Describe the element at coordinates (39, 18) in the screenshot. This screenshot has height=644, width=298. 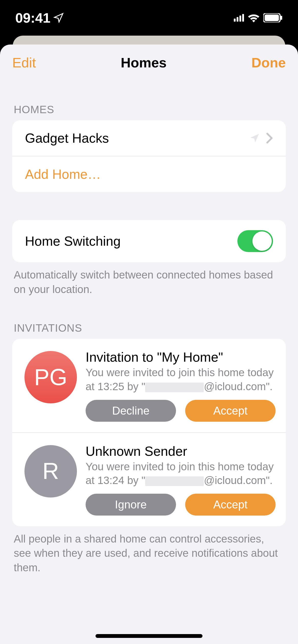
I see `status-left: 09:41` at that location.